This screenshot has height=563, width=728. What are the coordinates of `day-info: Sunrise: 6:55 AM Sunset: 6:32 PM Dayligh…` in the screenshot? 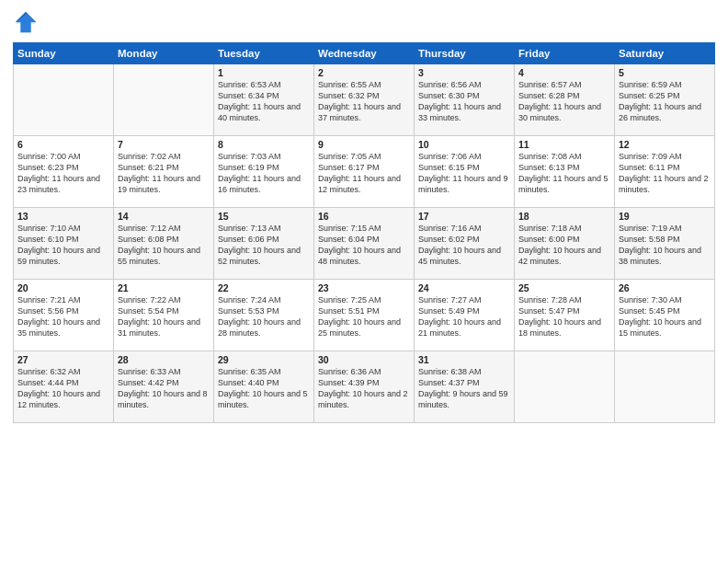 It's located at (364, 101).